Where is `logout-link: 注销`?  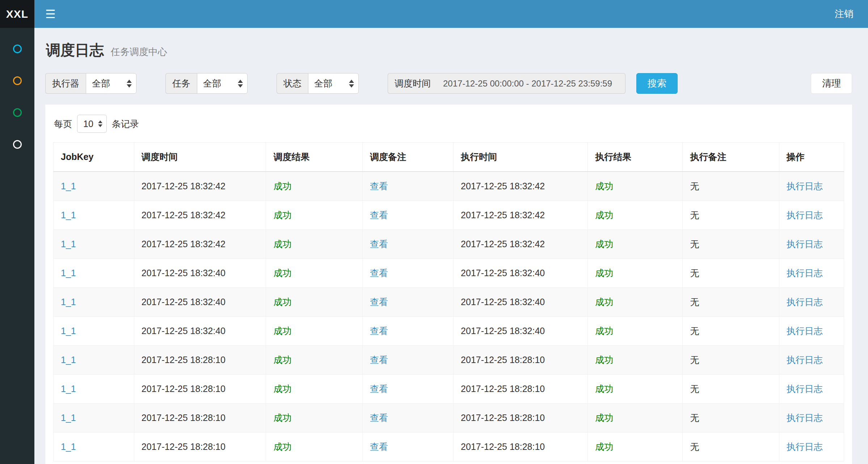
logout-link: 注销 is located at coordinates (851, 14).